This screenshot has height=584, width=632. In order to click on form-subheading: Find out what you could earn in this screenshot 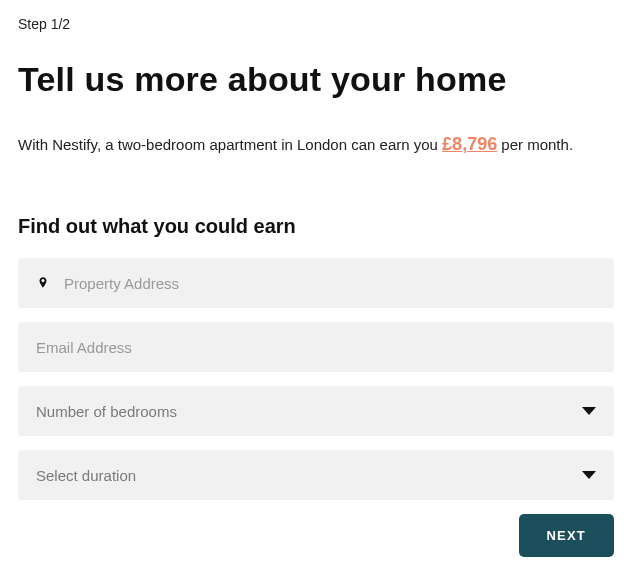, I will do `click(316, 226)`.